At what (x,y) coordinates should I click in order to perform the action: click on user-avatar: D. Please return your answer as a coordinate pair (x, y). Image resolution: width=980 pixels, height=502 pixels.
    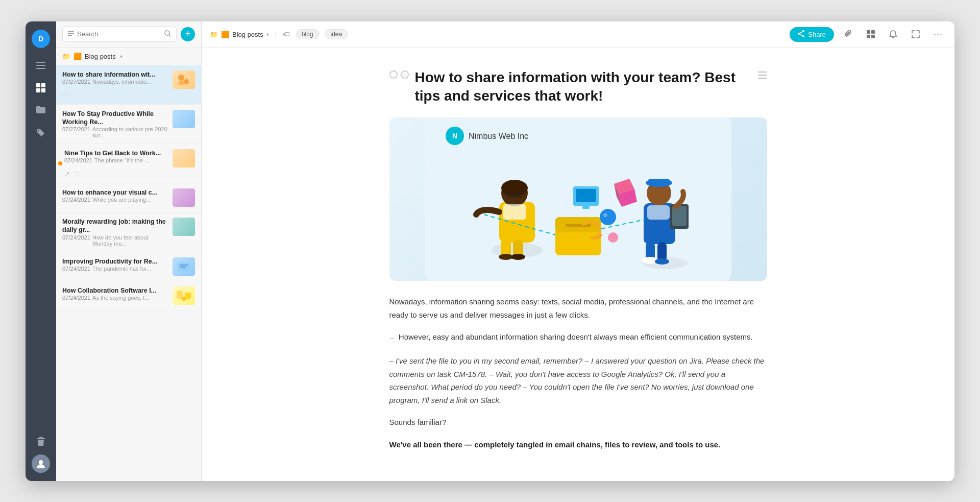
    Looking at the image, I should click on (41, 39).